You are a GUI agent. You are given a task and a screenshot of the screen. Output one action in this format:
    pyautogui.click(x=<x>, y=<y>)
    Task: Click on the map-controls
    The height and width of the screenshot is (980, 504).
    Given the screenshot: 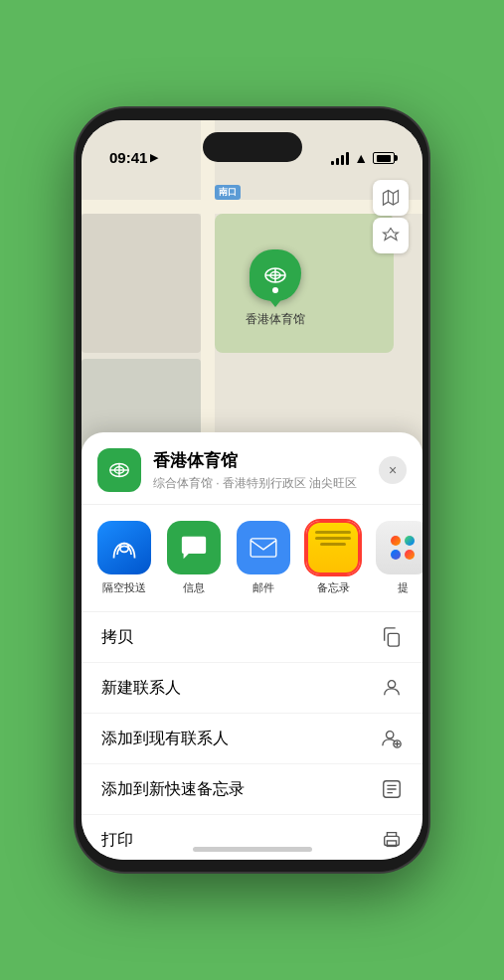 What is the action you would take?
    pyautogui.click(x=391, y=217)
    